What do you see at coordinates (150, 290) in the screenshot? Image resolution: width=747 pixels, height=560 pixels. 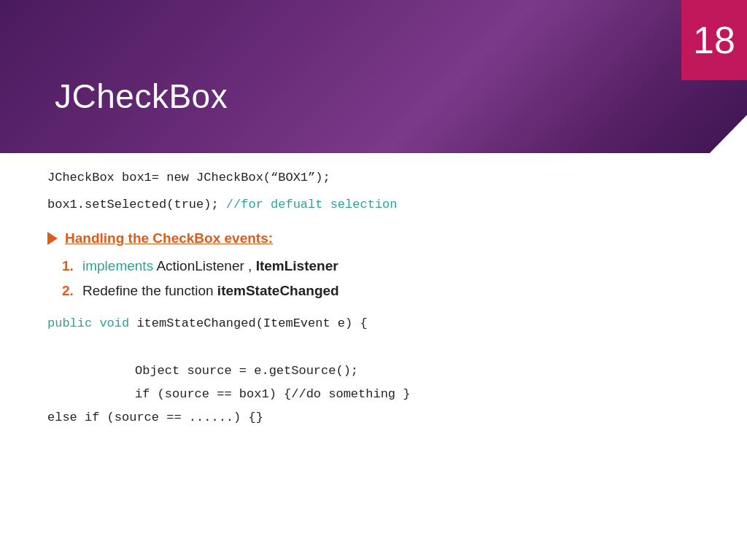 I see `list-item-2-text: Redefine the function` at bounding box center [150, 290].